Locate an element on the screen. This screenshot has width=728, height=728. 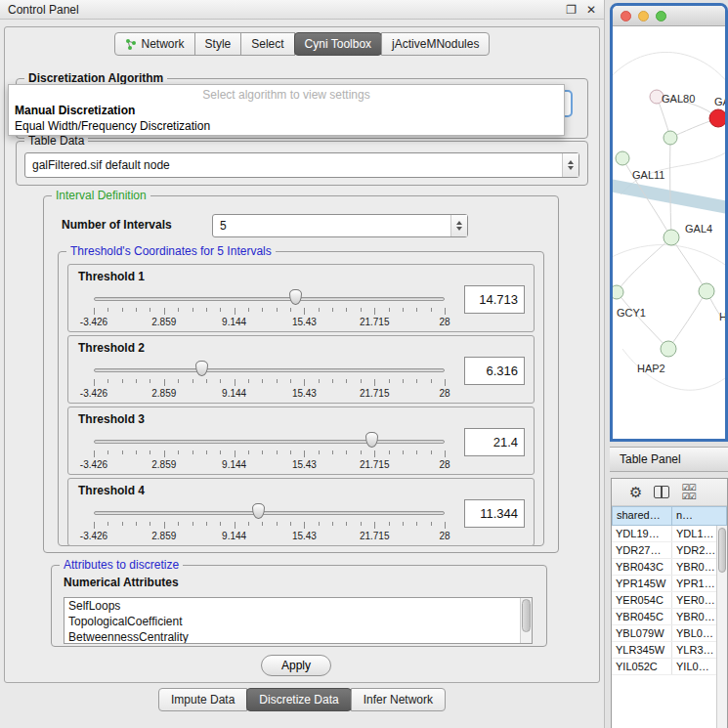
table-row: YPR145W YPR1… is located at coordinates (669, 584).